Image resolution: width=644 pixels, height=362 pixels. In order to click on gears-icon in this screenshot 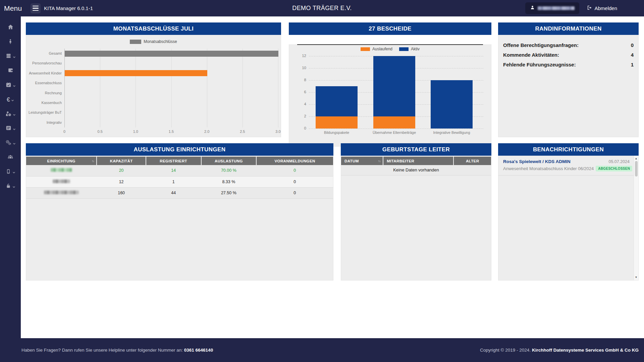, I will do `click(8, 143)`.